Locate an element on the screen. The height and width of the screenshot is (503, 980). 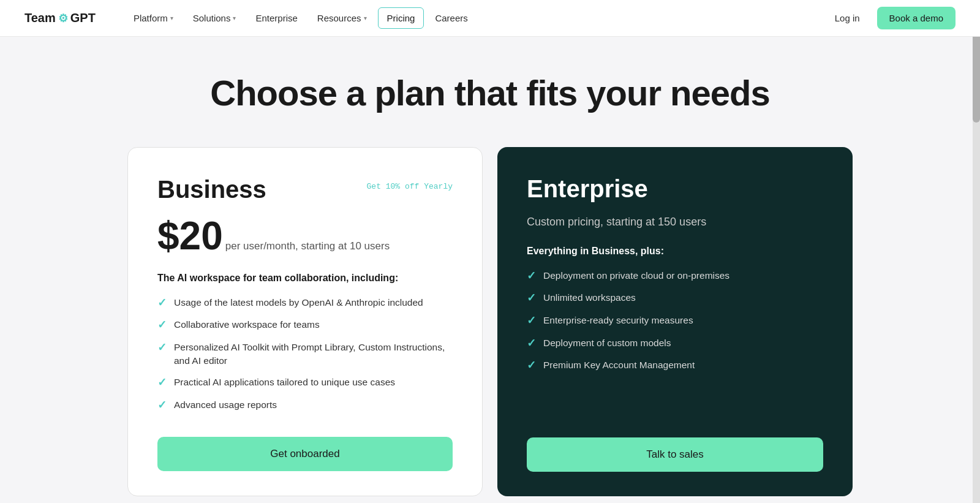
business-features-list: ✓ Usage of the latest models by OpenAI &… is located at coordinates (305, 354).